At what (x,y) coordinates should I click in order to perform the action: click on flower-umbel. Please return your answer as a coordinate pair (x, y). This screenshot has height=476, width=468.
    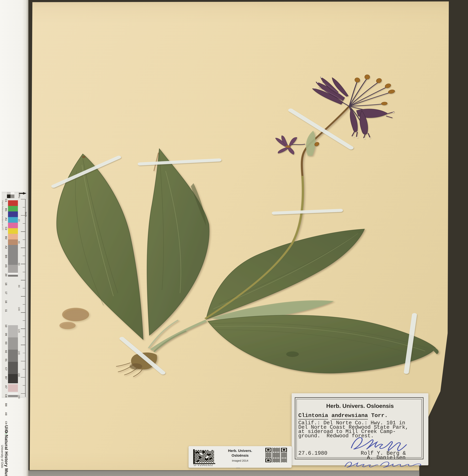
    Looking at the image, I should click on (336, 114).